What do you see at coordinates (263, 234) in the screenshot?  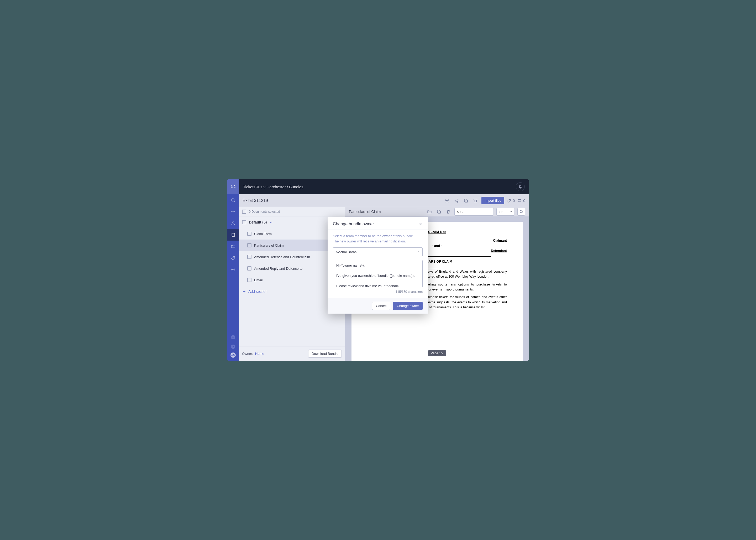 I see `document-label: Claim Form` at bounding box center [263, 234].